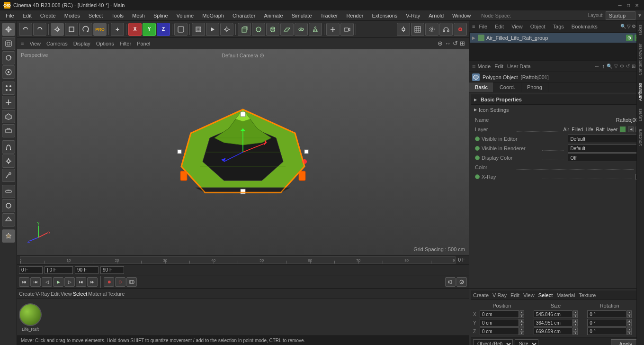  Describe the element at coordinates (481, 295) in the screenshot. I see `coord-menu-create: Create` at that location.